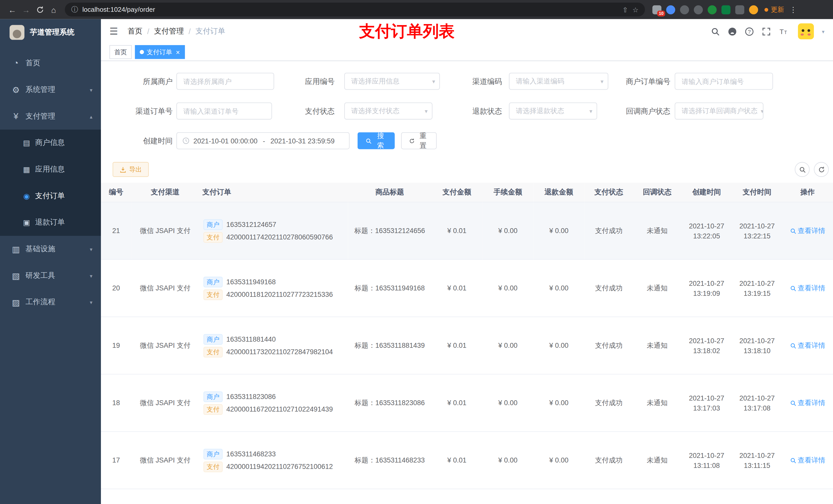  Describe the element at coordinates (263, 141) in the screenshot. I see `create-time-range-picker: 2021-10-01 00:00:00 - 2021-10-31 23:59:5…` at that location.